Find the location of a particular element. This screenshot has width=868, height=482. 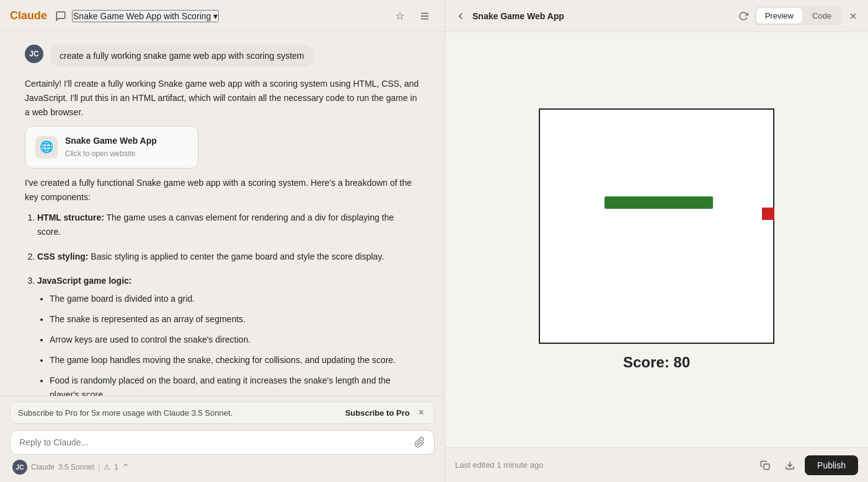

reply-input is located at coordinates (215, 442).